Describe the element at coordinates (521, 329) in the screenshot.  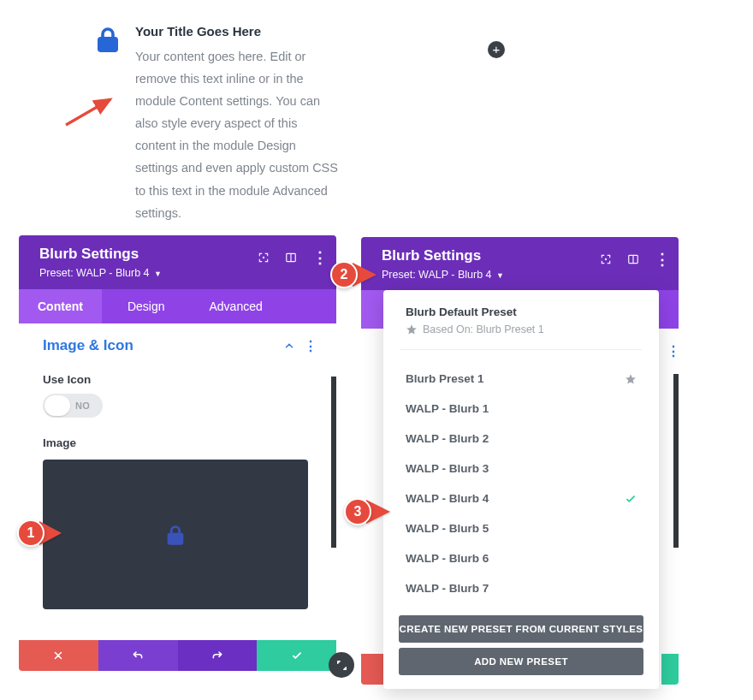
I see `based-on-preset: Based On: Blurb Preset 1` at that location.